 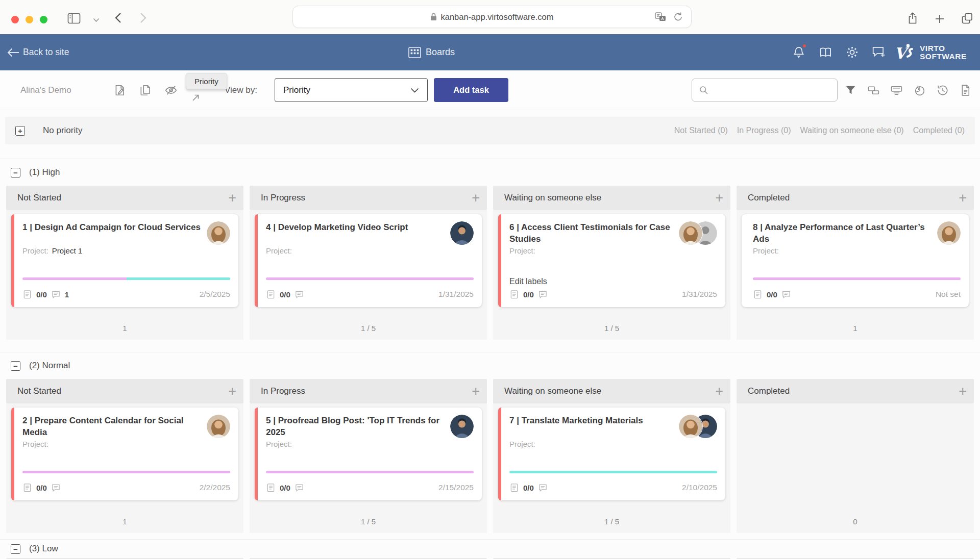 What do you see at coordinates (855, 261) in the screenshot?
I see `task-card: 8 | Analyze Performance of Last Quarter’…` at bounding box center [855, 261].